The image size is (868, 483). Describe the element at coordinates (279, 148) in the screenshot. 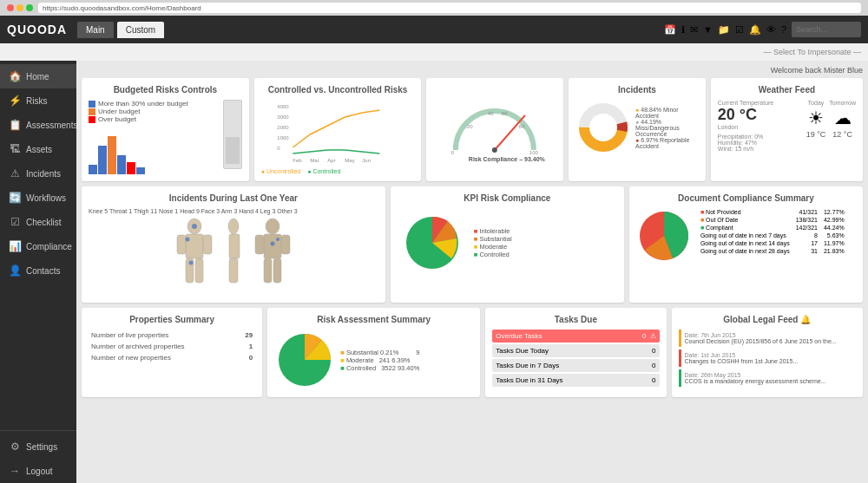

I see `svg-text: 0` at that location.